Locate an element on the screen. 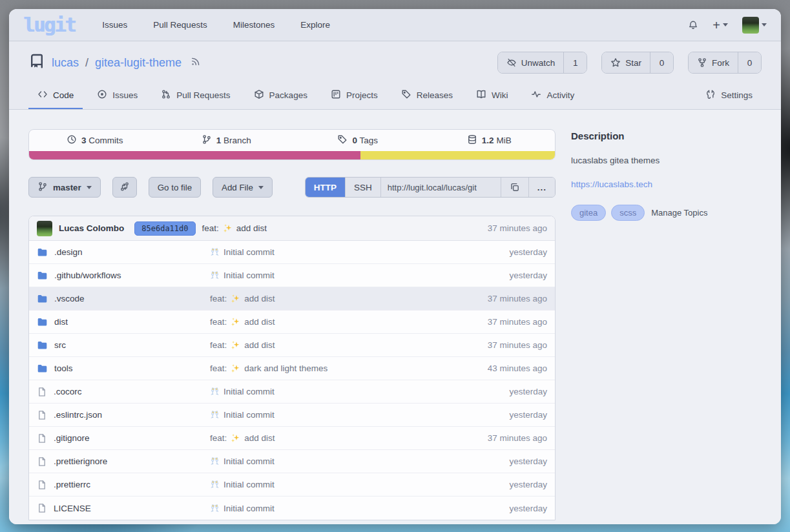 This screenshot has height=532, width=790. tab-projects: Projects is located at coordinates (354, 96).